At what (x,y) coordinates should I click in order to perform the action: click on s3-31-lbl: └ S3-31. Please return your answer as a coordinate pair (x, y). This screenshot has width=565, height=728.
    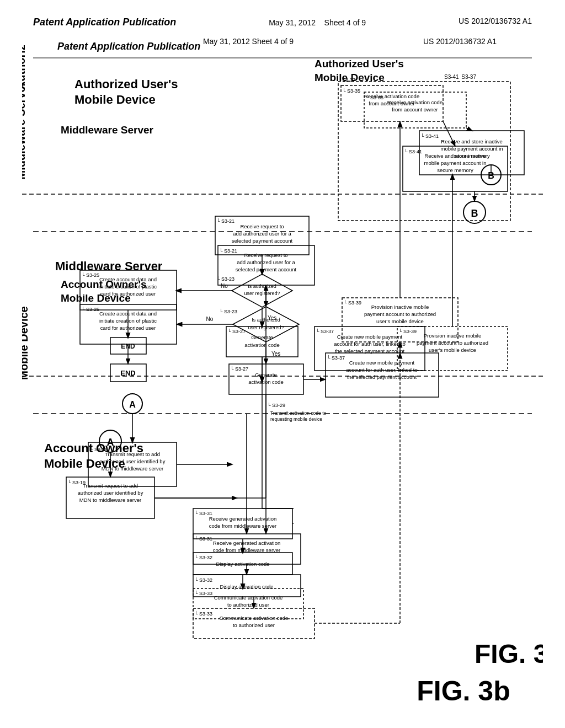
    Looking at the image, I should click on (203, 538).